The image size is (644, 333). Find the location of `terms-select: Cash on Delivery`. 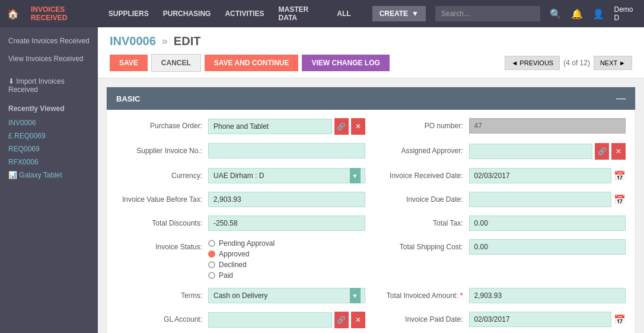

terms-select: Cash on Delivery is located at coordinates (287, 296).